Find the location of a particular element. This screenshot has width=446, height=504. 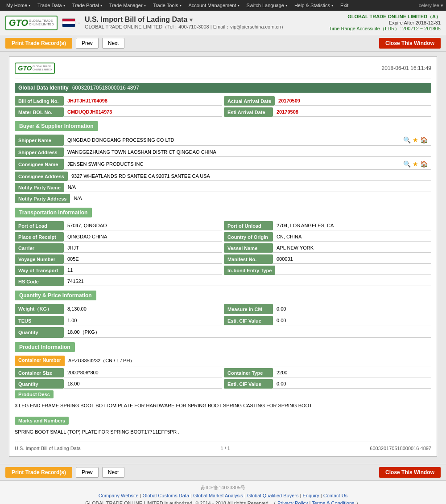

close-button-bottom: Close This Window is located at coordinates (410, 472).